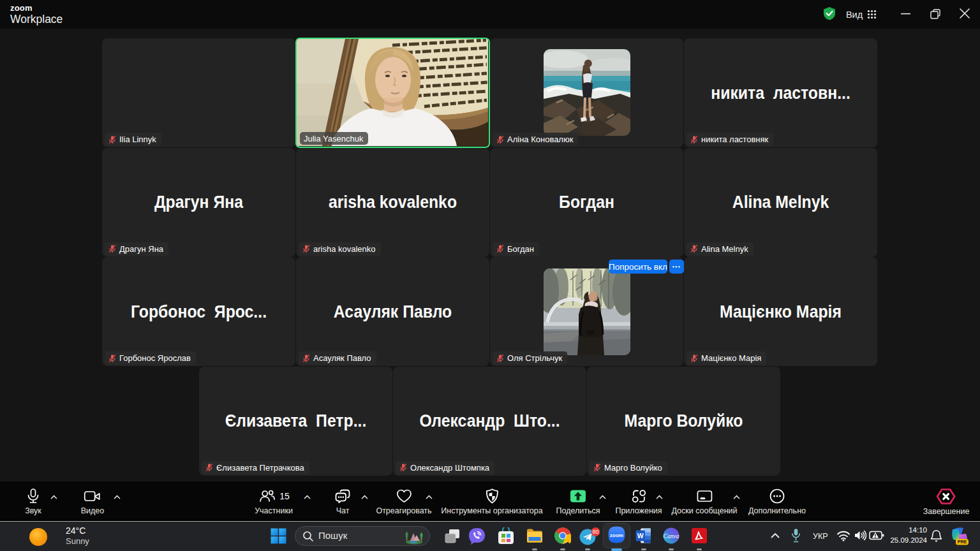 The width and height of the screenshot is (980, 551). What do you see at coordinates (671, 536) in the screenshot?
I see `svg-text: Canva` at bounding box center [671, 536].